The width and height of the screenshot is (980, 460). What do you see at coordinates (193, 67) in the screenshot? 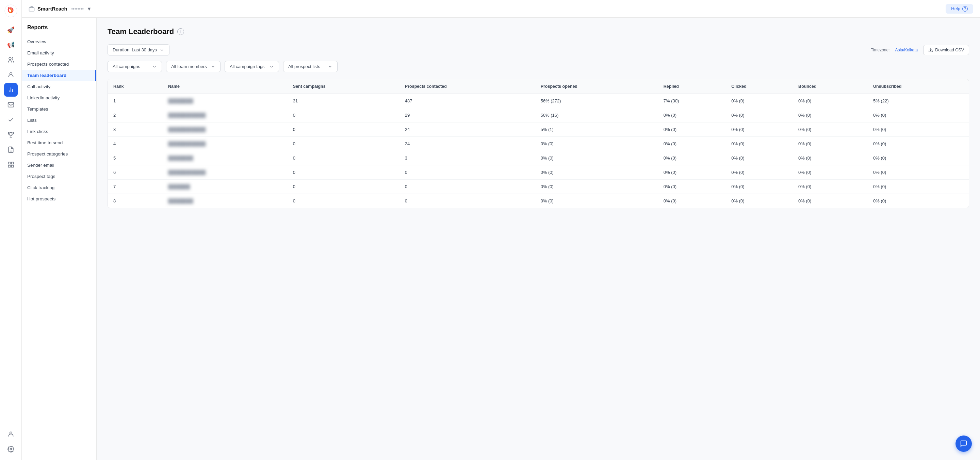
I see `team-members-dropdown: All team members` at bounding box center [193, 67].